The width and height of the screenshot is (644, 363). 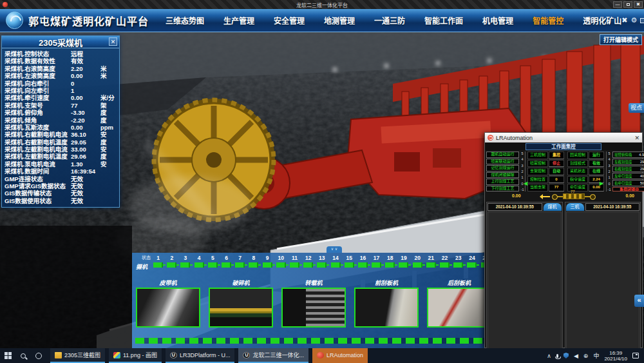 I want to click on panel-close-icon: ✕, so click(x=113, y=41).